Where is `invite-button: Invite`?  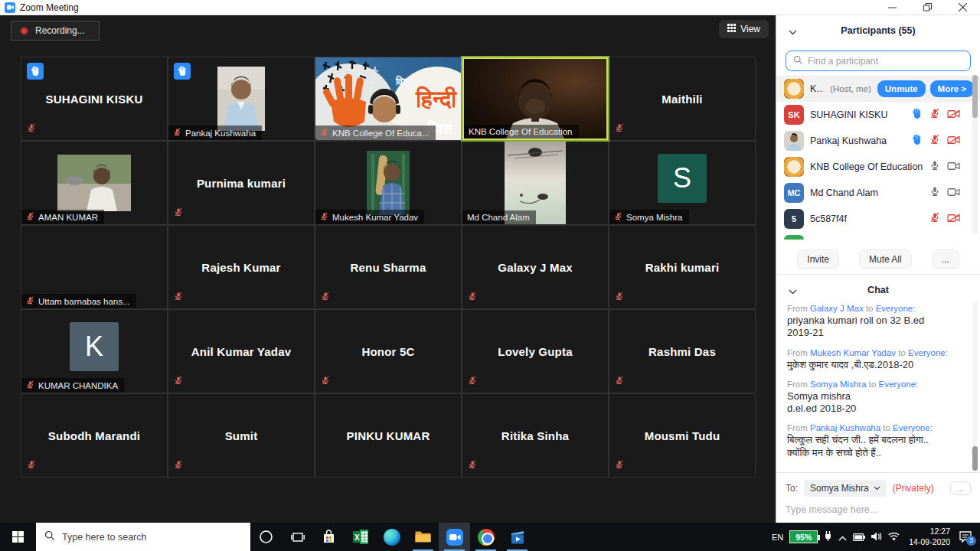
invite-button: Invite is located at coordinates (818, 259).